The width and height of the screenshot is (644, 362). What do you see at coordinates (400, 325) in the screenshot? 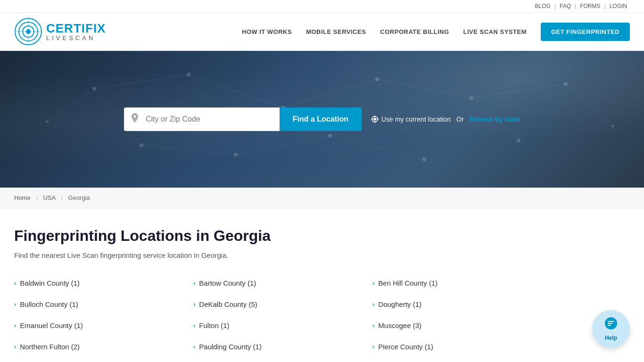
I see `location-name: Muscogee (3)` at bounding box center [400, 325].